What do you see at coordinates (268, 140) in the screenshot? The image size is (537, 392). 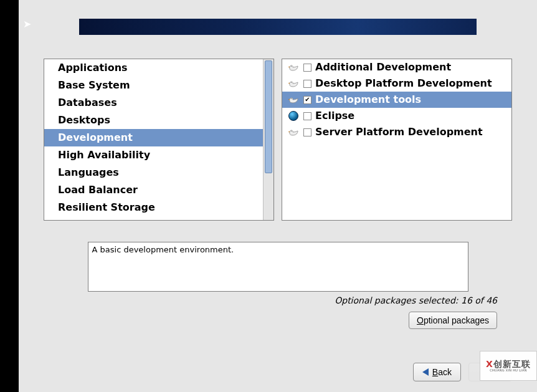 I see `category-scrollbar` at bounding box center [268, 140].